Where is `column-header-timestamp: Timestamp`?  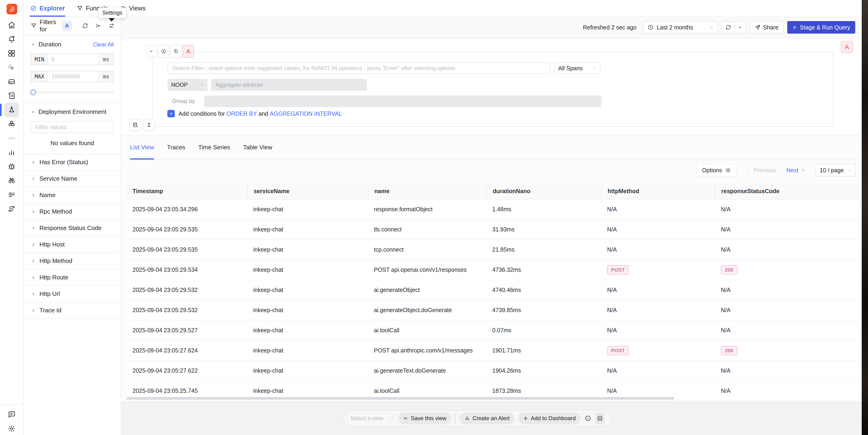 column-header-timestamp: Timestamp is located at coordinates (187, 191).